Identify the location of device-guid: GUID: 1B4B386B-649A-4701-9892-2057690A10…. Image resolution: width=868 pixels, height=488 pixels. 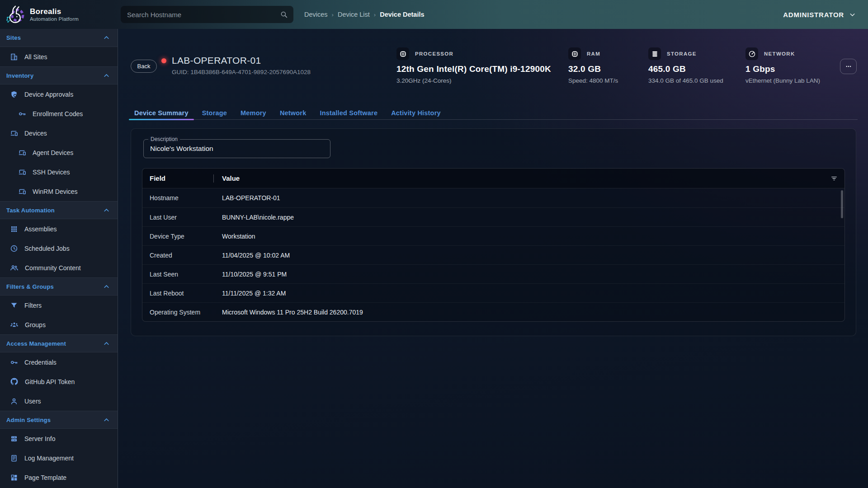
(241, 72).